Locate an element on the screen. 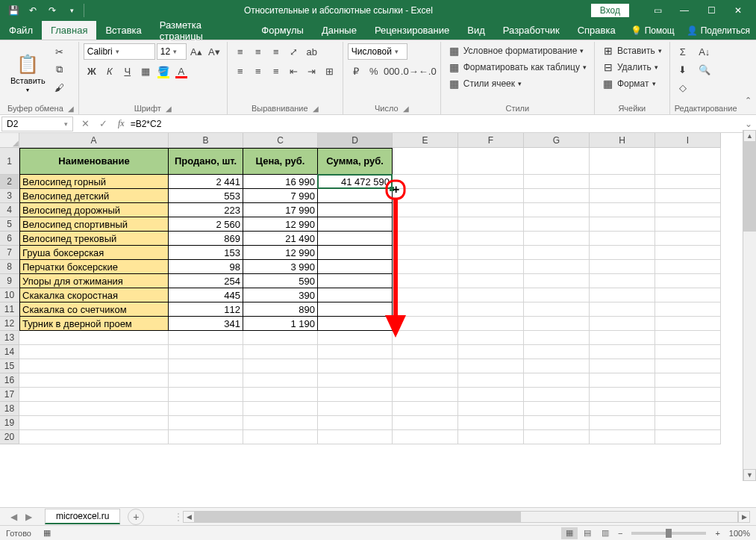 This screenshot has height=540, width=756. decrease-font-icon: A▾ is located at coordinates (214, 52).